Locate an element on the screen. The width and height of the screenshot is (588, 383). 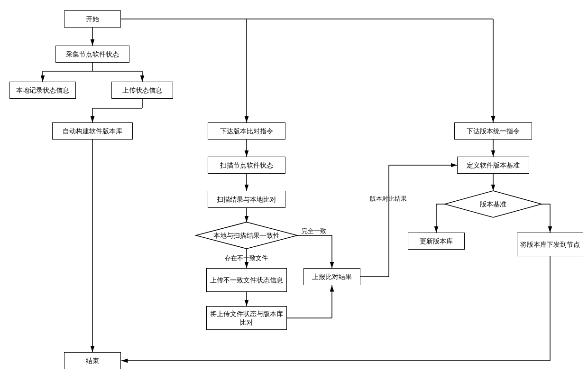
node-define-baseline: 定义软件版本基准 is located at coordinates (493, 165).